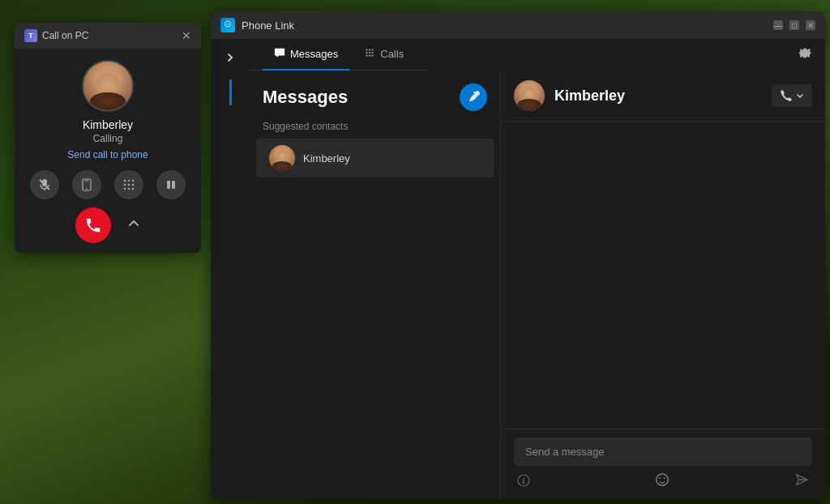  What do you see at coordinates (93, 225) in the screenshot?
I see `end-call-button` at bounding box center [93, 225].